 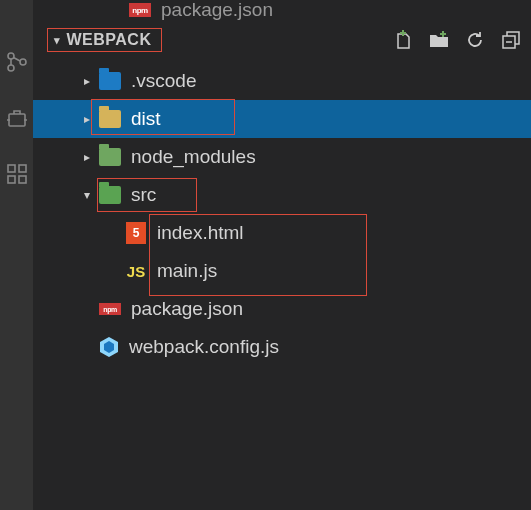 What do you see at coordinates (17, 120) in the screenshot?
I see `debug-icon` at bounding box center [17, 120].